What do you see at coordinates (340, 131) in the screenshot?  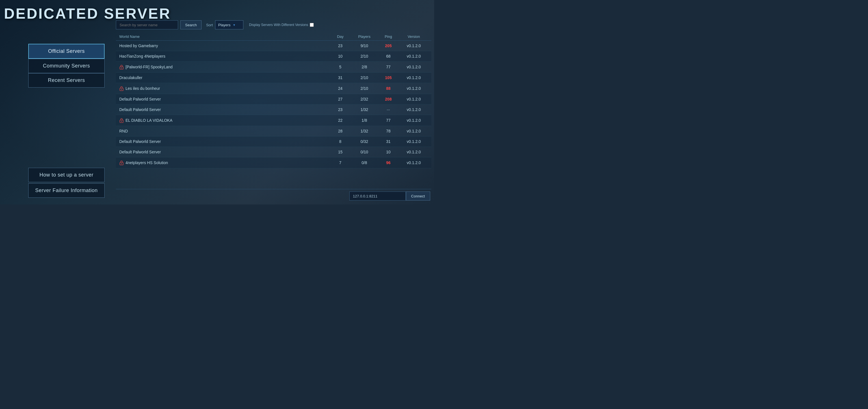 I see `server-day: 28` at bounding box center [340, 131].